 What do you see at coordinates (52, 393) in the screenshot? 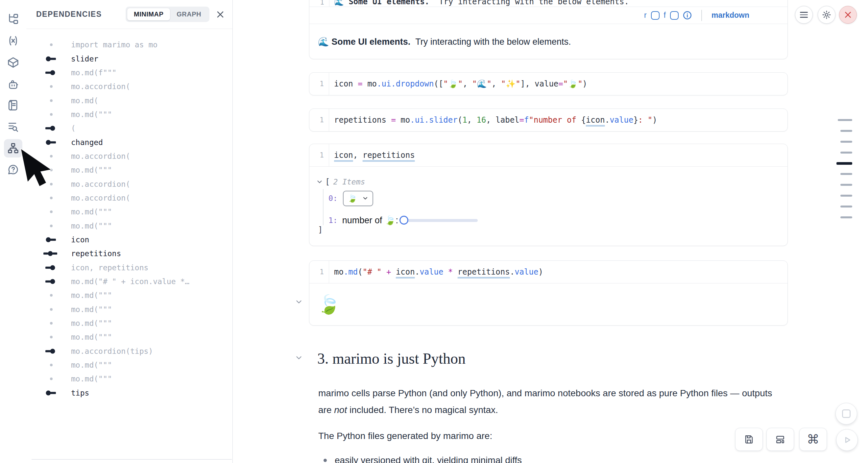
I see `def-marker-icon` at bounding box center [52, 393].